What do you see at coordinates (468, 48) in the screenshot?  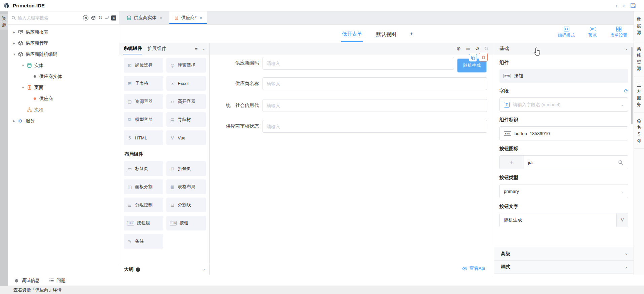 I see `outline-tree-icon: ≔` at bounding box center [468, 48].